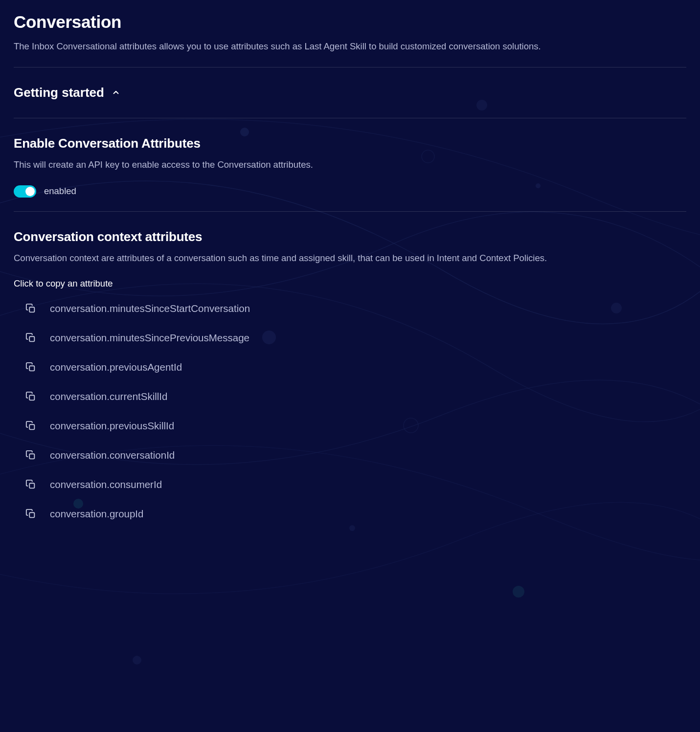 The width and height of the screenshot is (700, 732). What do you see at coordinates (116, 367) in the screenshot?
I see `attribute-text: conversation.previousAgentId` at bounding box center [116, 367].